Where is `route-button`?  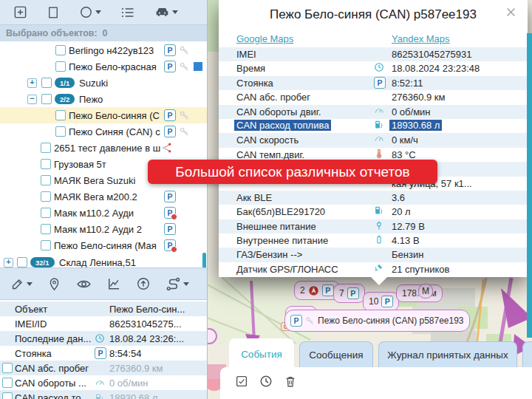
route-button is located at coordinates (177, 284).